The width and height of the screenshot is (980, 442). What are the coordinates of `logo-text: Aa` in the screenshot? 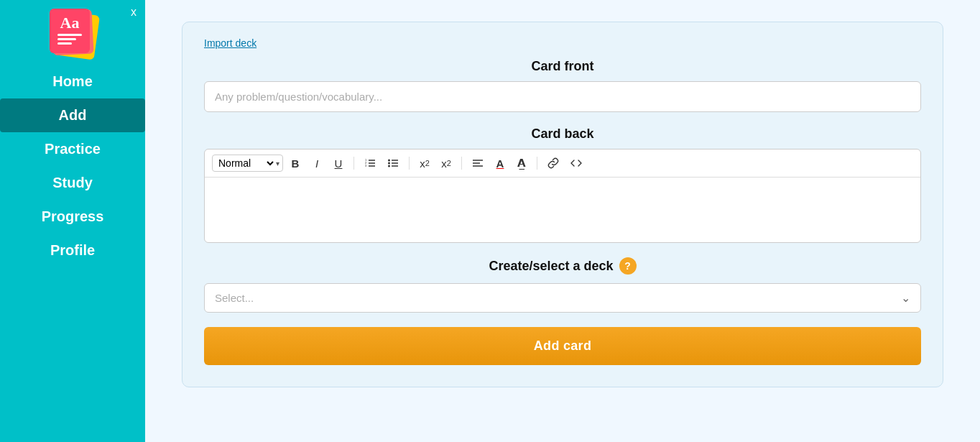 It's located at (70, 23).